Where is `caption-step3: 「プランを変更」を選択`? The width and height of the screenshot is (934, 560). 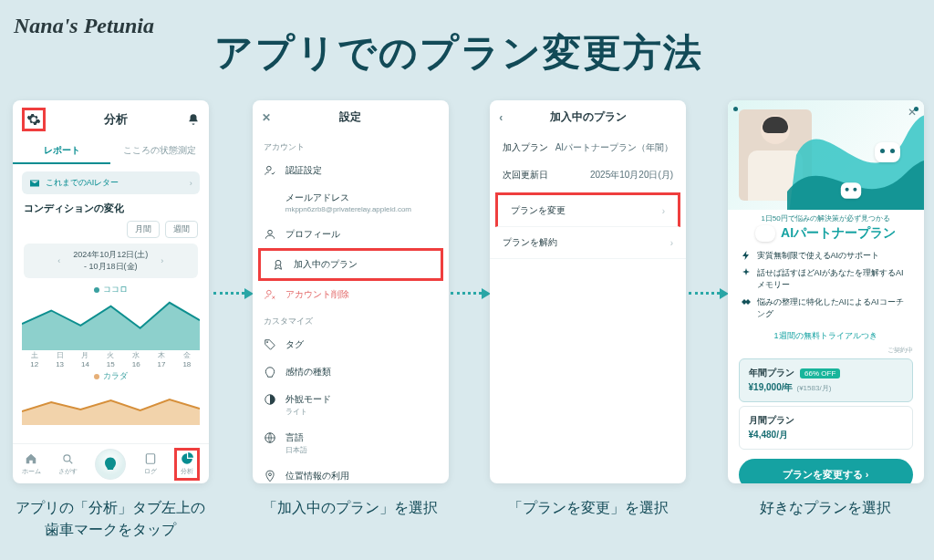 caption-step3: 「プランを変更」を選択 is located at coordinates (588, 508).